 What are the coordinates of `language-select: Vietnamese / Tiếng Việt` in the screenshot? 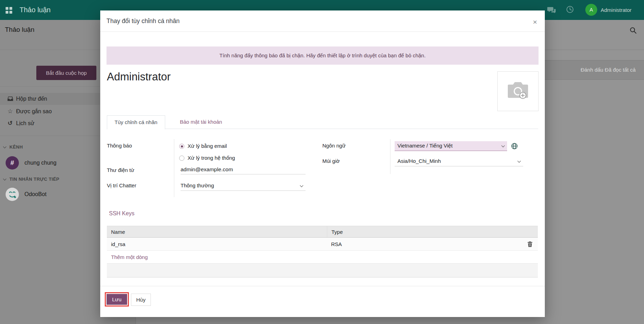 It's located at (451, 146).